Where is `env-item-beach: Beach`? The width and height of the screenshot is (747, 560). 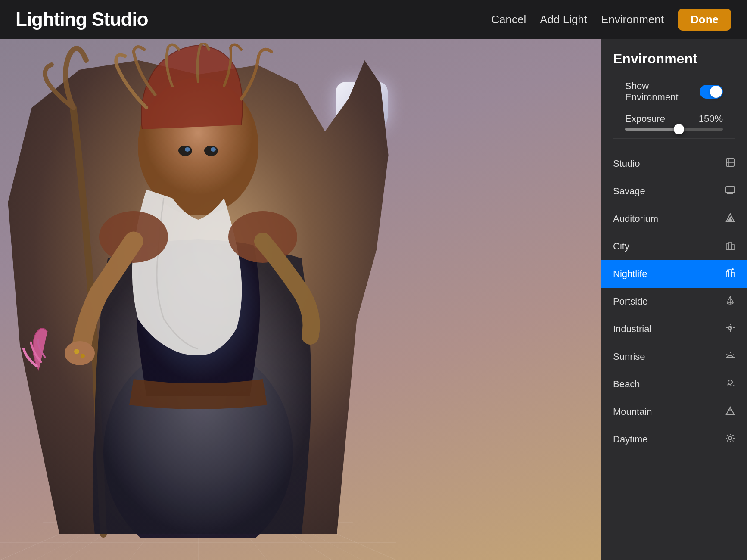
env-item-beach: Beach is located at coordinates (674, 384).